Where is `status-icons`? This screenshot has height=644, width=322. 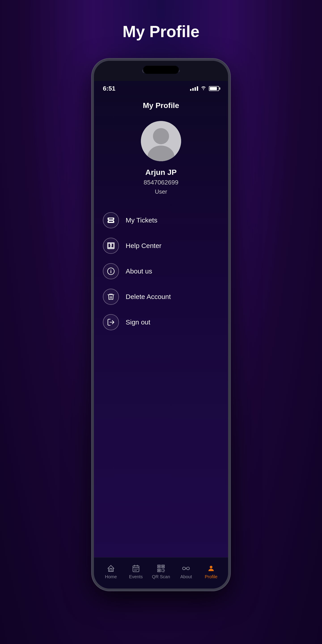 status-icons is located at coordinates (204, 88).